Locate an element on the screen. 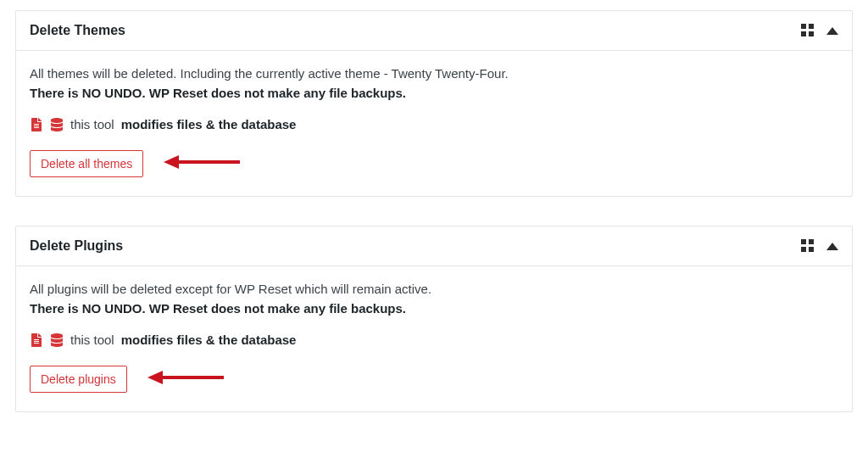 The width and height of the screenshot is (868, 464). delete-plugins-button: Delete plugins is located at coordinates (78, 379).